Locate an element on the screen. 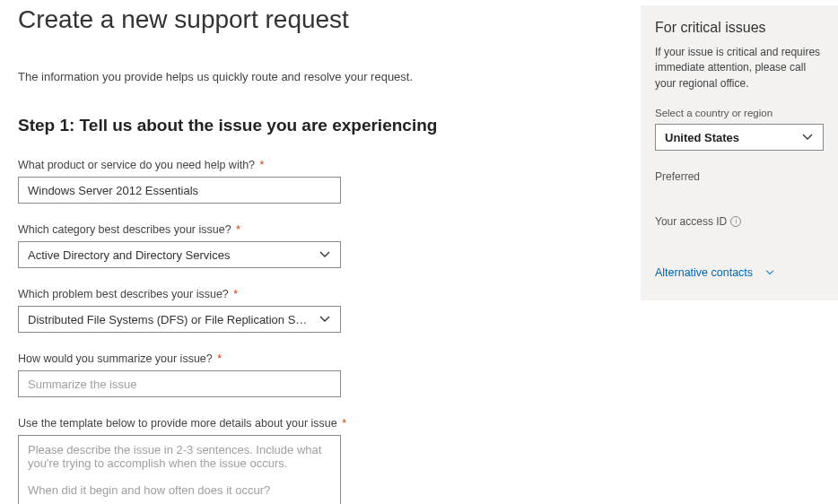 This screenshot has height=504, width=838. category-label: Which category best describes your issue… is located at coordinates (320, 230).